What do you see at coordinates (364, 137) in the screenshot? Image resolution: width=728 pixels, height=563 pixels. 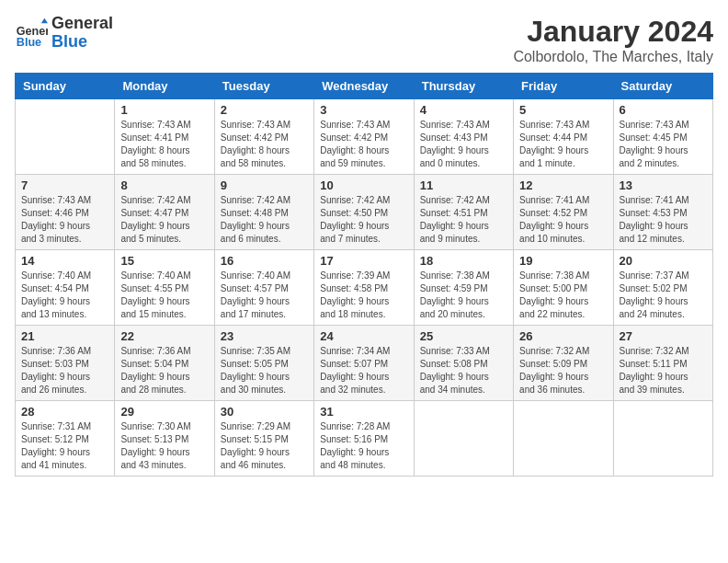 I see `week-row-1: 1Sunrise: 7:43 AM Sunset: 4:41 PM Daylig…` at bounding box center [364, 137].